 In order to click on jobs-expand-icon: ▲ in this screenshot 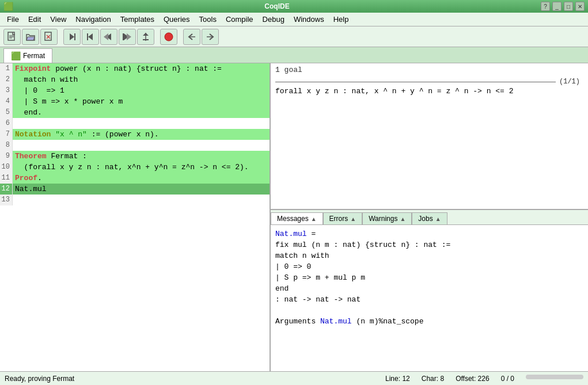, I will do `click(438, 219)`.